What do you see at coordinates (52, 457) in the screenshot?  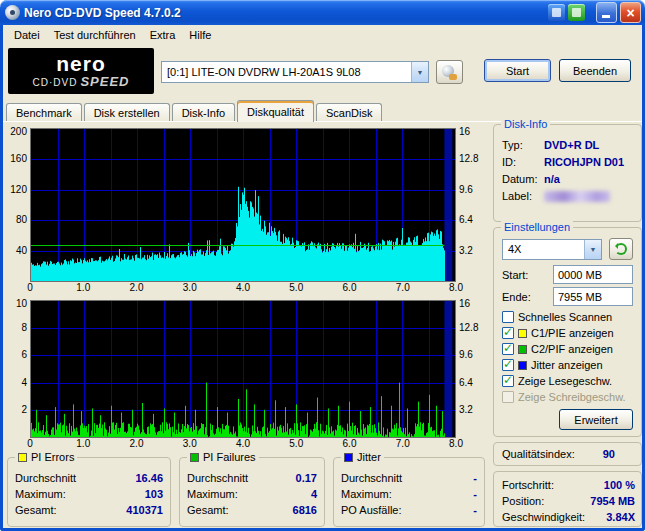 I see `pi-errors-title: PI Errors` at bounding box center [52, 457].